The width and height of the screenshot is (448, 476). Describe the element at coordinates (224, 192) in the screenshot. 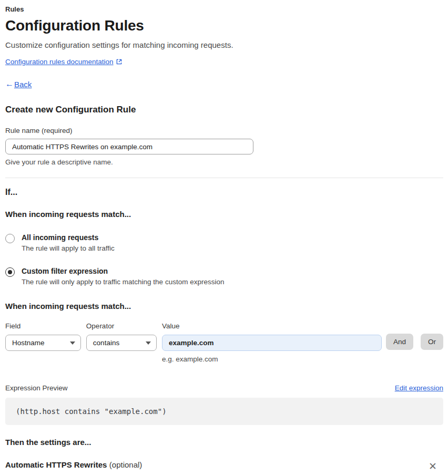

I see `if-heading: If...` at that location.